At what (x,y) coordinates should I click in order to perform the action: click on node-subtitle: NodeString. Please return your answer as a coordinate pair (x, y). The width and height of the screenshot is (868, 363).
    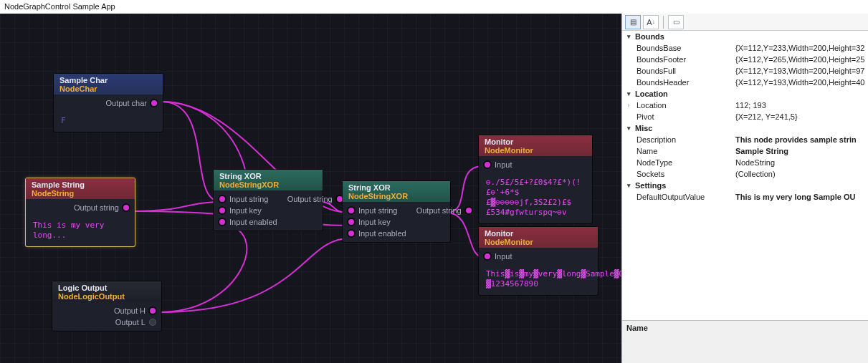
    Looking at the image, I should click on (80, 193).